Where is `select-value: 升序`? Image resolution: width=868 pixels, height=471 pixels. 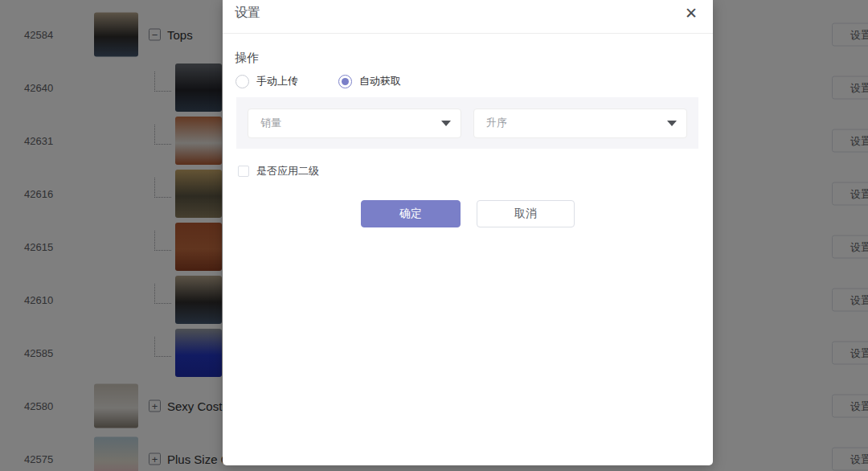 select-value: 升序 is located at coordinates (577, 123).